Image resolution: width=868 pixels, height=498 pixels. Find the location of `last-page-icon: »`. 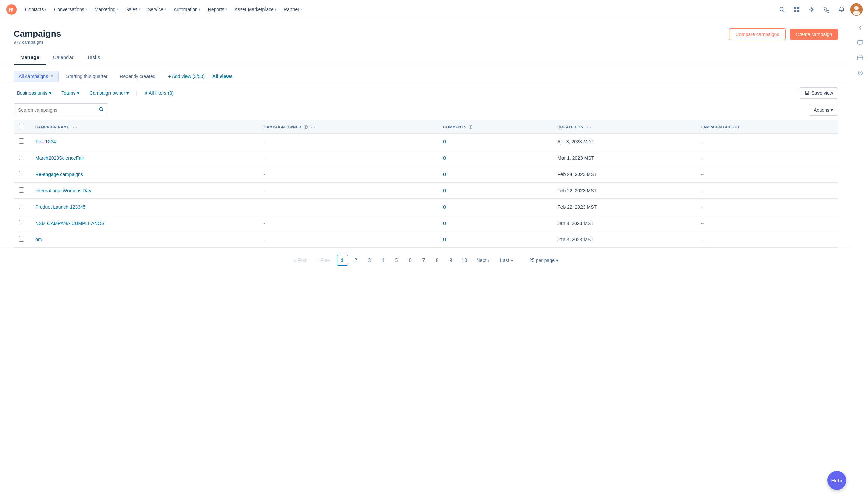

last-page-icon: » is located at coordinates (512, 260).